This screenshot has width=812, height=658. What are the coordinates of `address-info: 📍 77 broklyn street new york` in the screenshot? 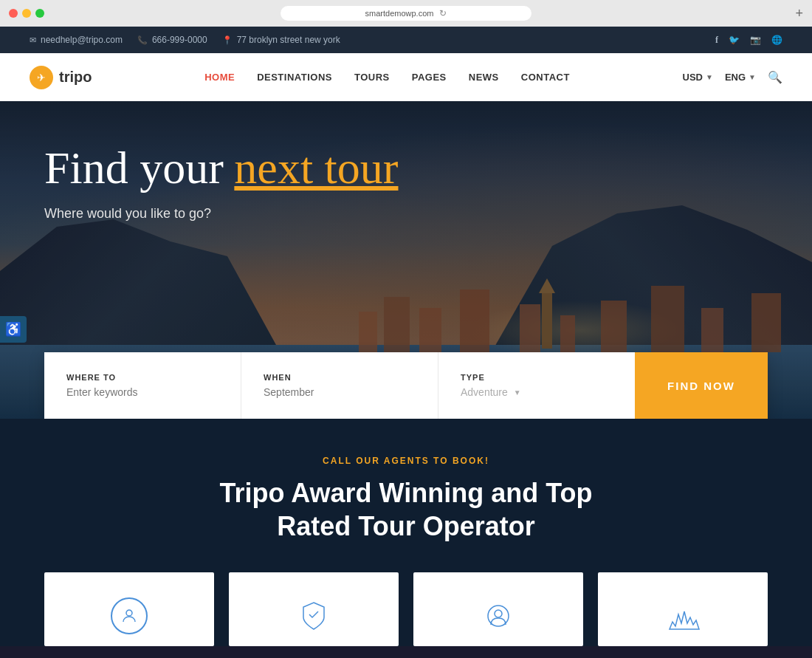 It's located at (281, 40).